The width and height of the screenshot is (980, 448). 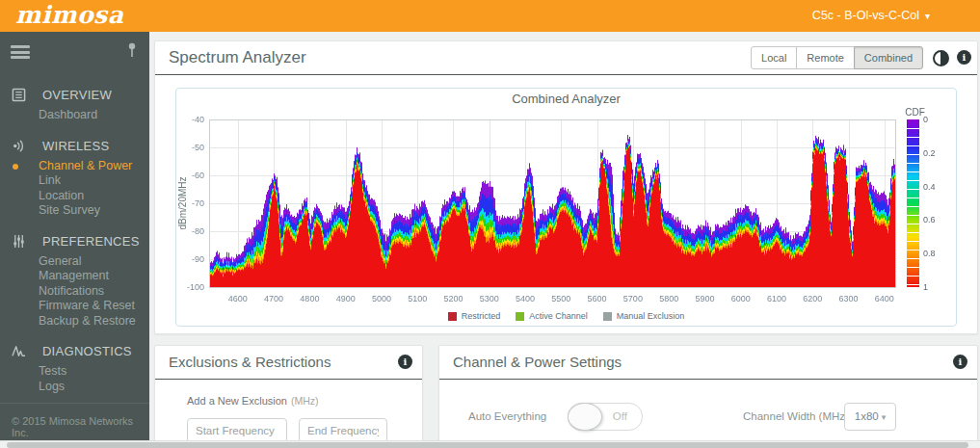 I want to click on channel-width-select: 1x80▾, so click(x=870, y=416).